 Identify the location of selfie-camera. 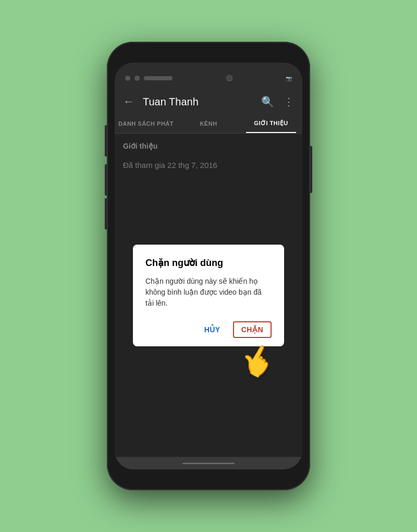
(229, 78).